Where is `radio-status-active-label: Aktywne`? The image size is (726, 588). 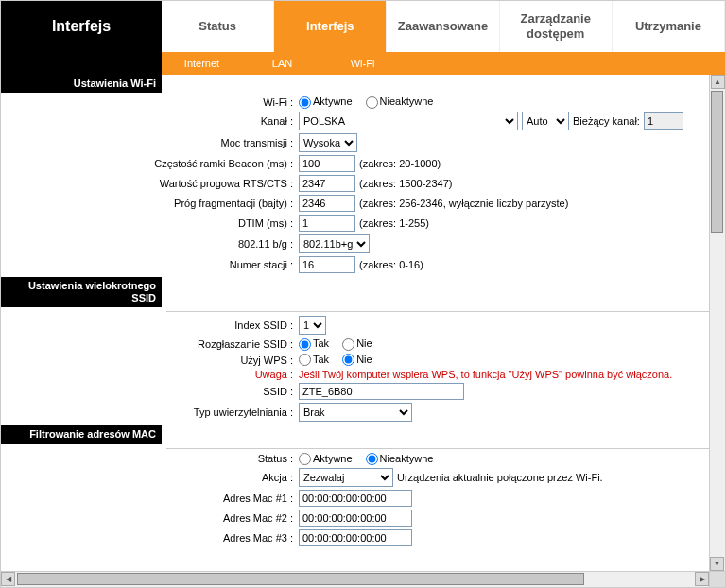
radio-status-active-label: Aktywne is located at coordinates (333, 458).